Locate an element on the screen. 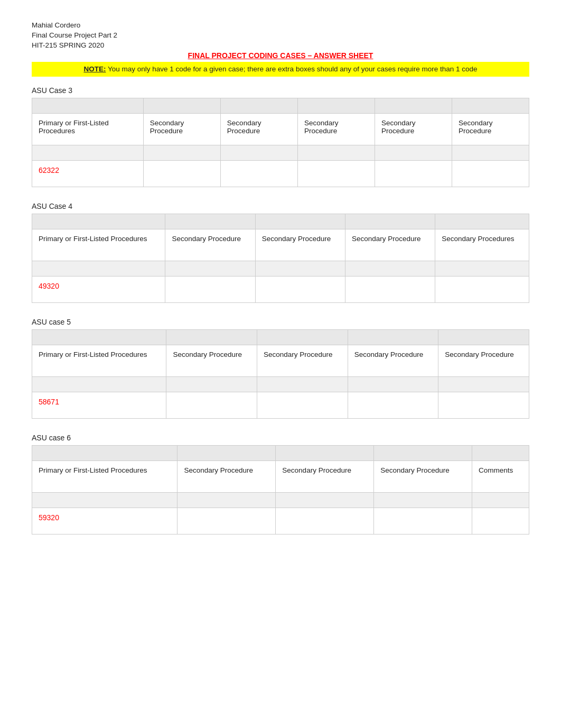 This screenshot has width=561, height=728. note-label: NOTE: is located at coordinates (95, 69).